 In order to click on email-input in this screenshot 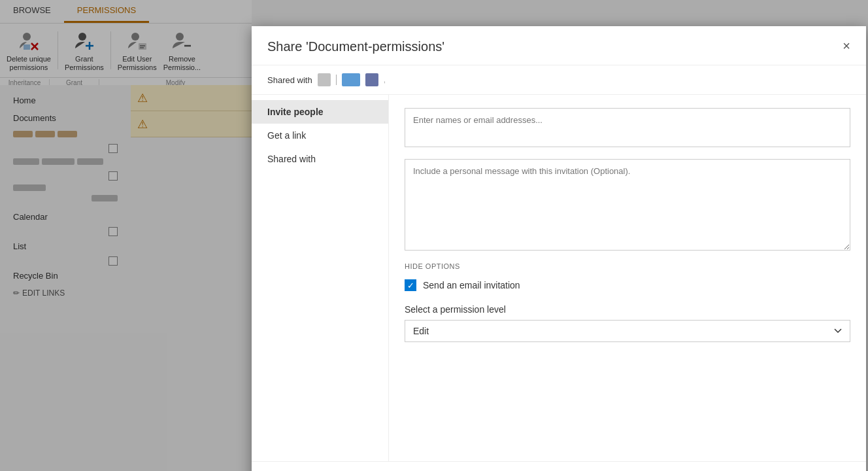, I will do `click(627, 128)`.